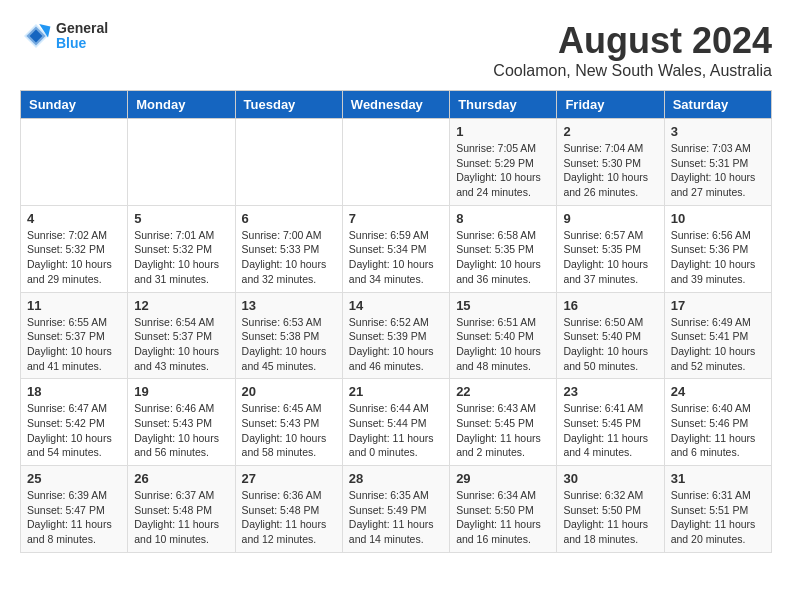 This screenshot has width=792, height=612. I want to click on day-number: 17, so click(718, 306).